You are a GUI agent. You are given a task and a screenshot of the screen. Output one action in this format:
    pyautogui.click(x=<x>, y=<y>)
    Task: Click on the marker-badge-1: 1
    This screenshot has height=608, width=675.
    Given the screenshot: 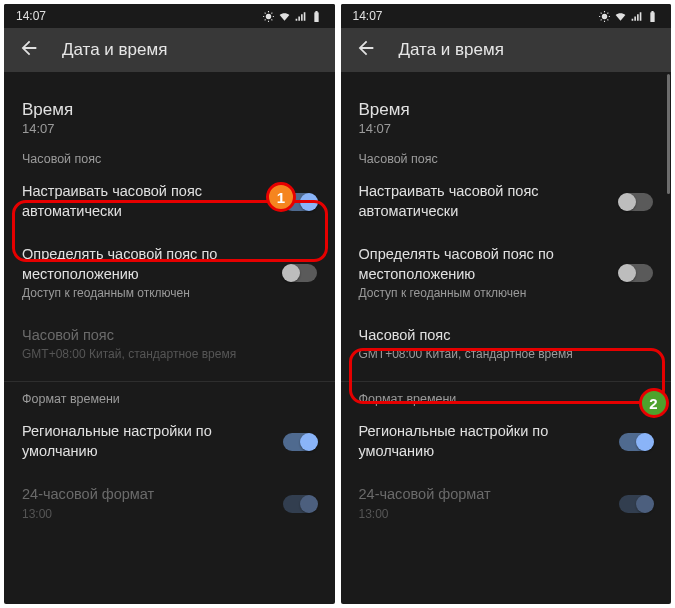 What is the action you would take?
    pyautogui.click(x=281, y=197)
    